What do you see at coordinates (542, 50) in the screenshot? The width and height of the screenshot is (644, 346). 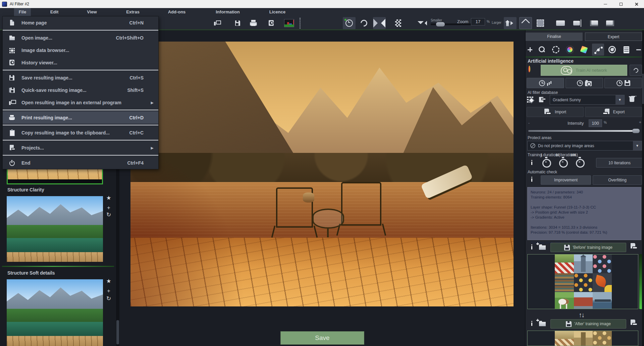 I see `category-search-button` at bounding box center [542, 50].